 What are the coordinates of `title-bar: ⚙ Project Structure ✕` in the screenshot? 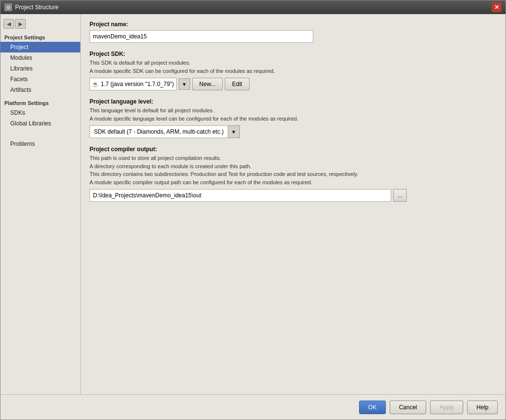 It's located at (253, 7).